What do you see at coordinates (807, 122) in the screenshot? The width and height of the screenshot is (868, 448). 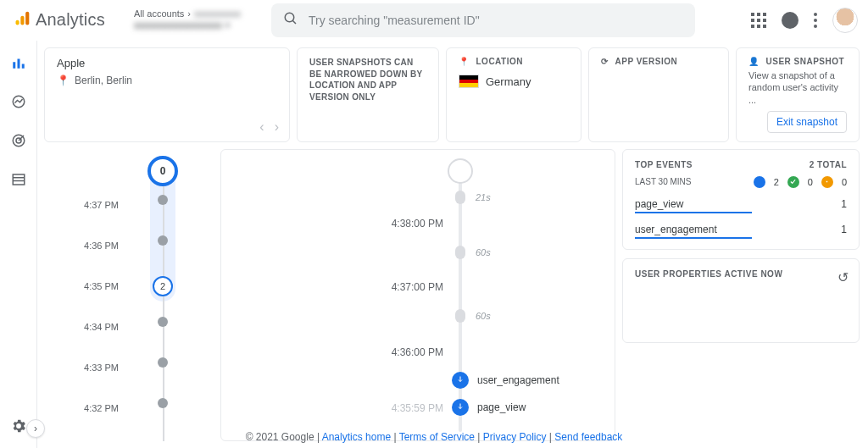 I see `exit-snapshot-button: Exit snapshot` at bounding box center [807, 122].